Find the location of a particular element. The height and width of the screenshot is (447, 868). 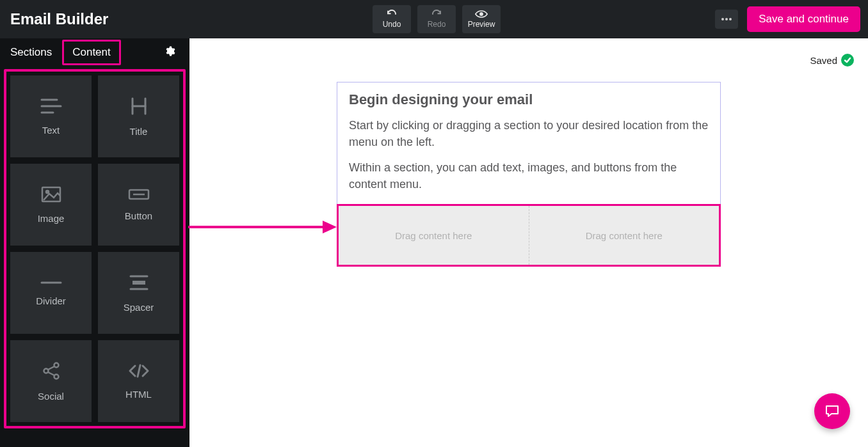

code-icon is located at coordinates (139, 371).